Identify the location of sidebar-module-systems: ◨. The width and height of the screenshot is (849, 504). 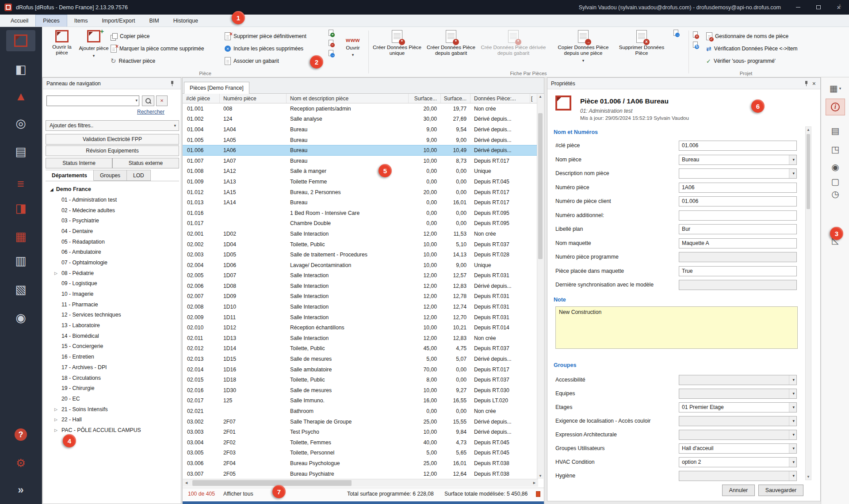
(21, 208).